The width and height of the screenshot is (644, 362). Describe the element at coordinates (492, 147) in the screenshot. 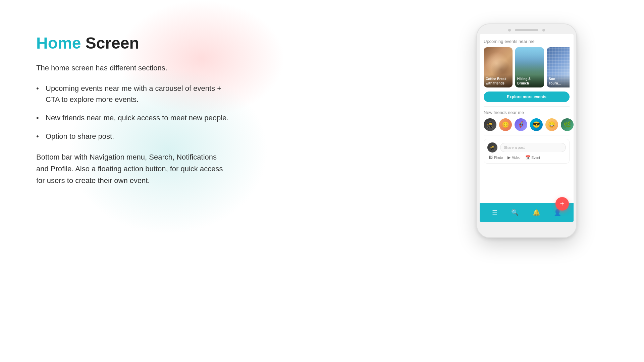

I see `post-avatar: 🥷` at that location.